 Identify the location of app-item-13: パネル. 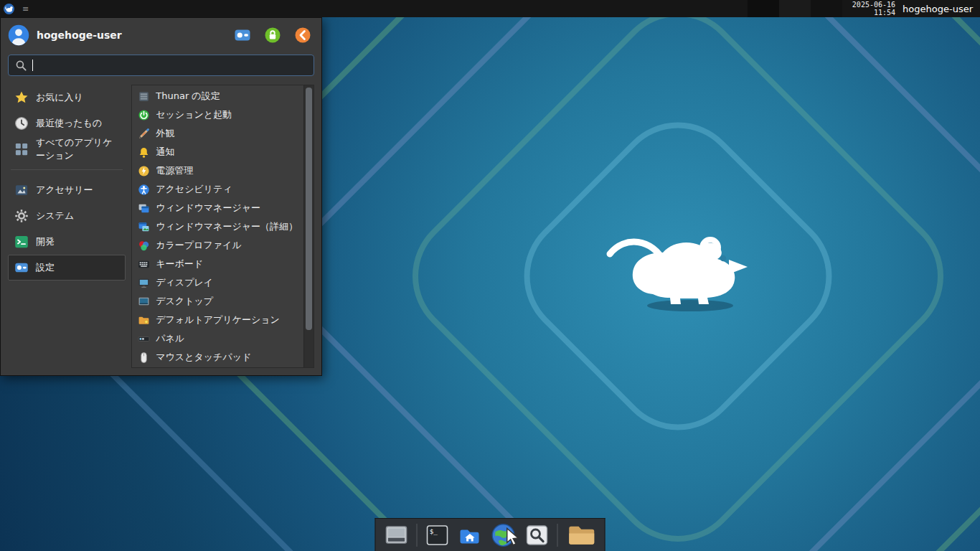
(218, 339).